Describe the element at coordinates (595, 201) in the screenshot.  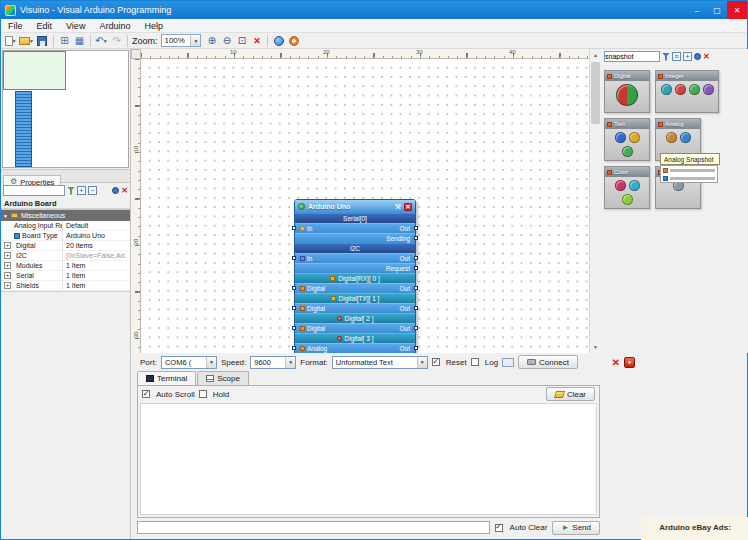
I see `canvas-vertical-scrollbar: ▲ ▼` at that location.